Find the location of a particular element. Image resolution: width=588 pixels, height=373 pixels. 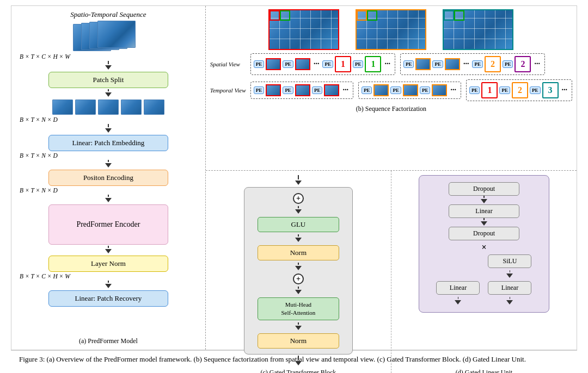

pe-t2-3: PE is located at coordinates (425, 90).